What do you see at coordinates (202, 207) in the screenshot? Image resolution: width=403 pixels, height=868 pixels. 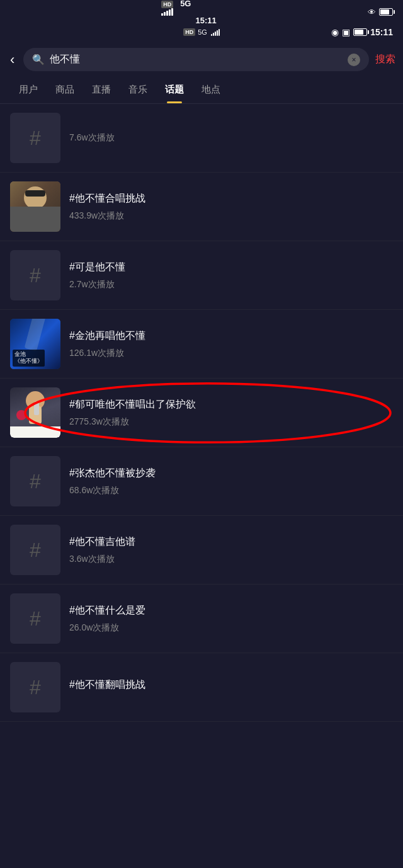 I see `list-item: #他不懂合唱挑战 433.9w次播放` at bounding box center [202, 207].